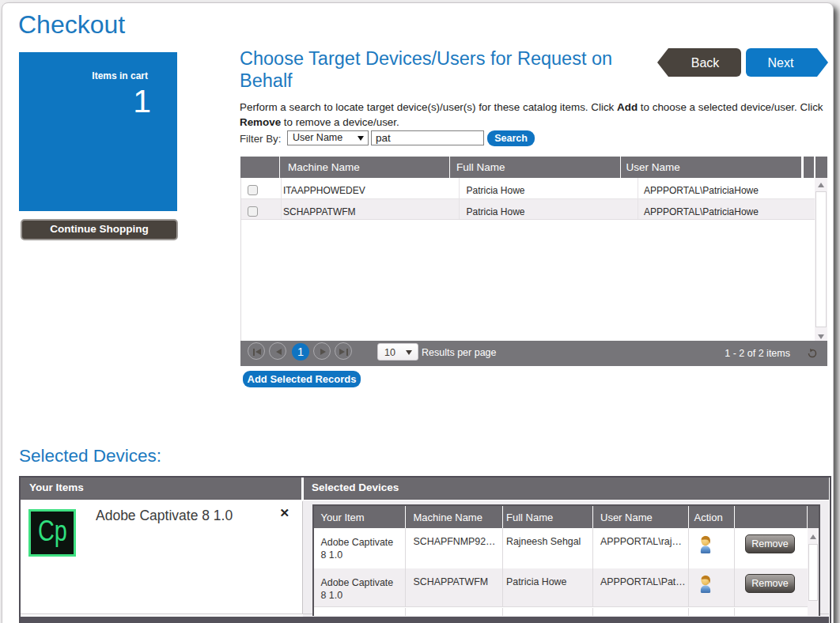  What do you see at coordinates (781, 63) in the screenshot?
I see `svg-text: Next` at bounding box center [781, 63].